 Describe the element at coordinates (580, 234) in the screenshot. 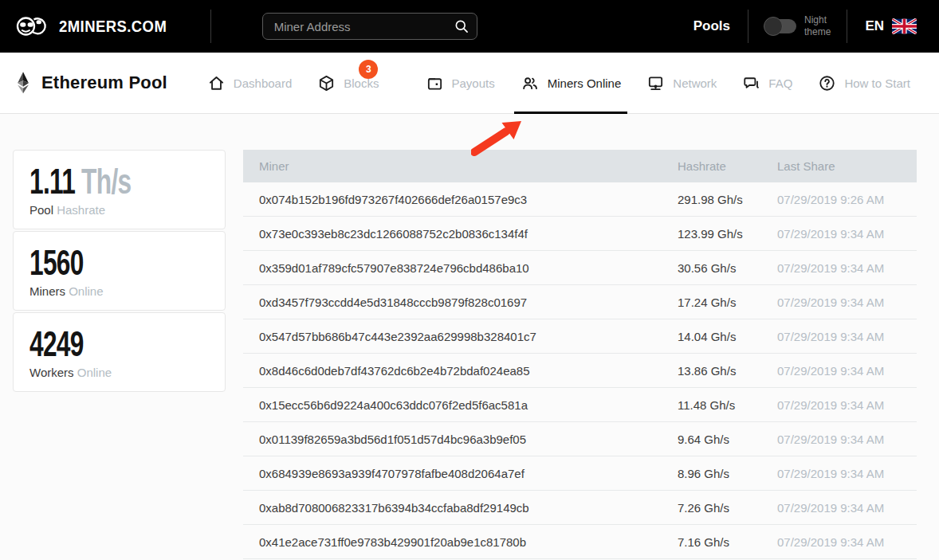

I see `table-row: 0x73e0c393eb8c23dc1266088752c2b0836c134f…` at that location.